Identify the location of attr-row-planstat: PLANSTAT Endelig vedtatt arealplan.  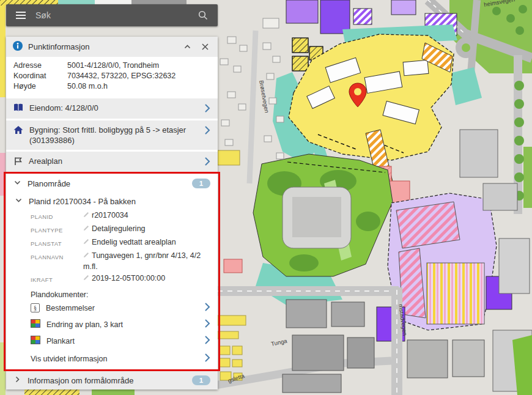
(120, 243).